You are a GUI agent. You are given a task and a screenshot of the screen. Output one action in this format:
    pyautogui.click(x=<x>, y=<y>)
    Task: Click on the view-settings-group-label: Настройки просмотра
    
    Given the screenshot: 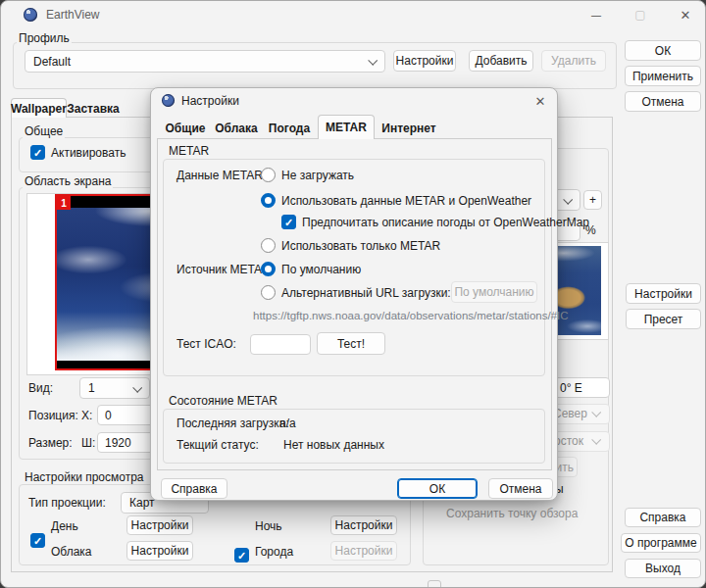 What is the action you would take?
    pyautogui.click(x=84, y=477)
    